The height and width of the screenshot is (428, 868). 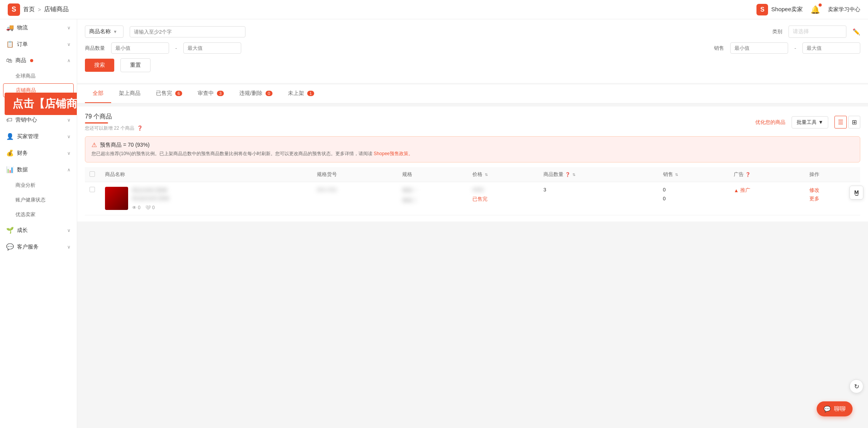 I want to click on edit-icon: ✏️, so click(x=856, y=32).